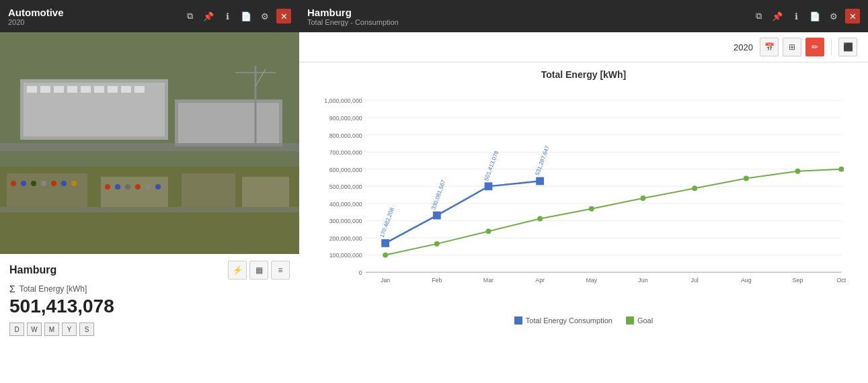  What do you see at coordinates (542, 160) in the screenshot?
I see `label-apr: 531,287,647` at bounding box center [542, 160].